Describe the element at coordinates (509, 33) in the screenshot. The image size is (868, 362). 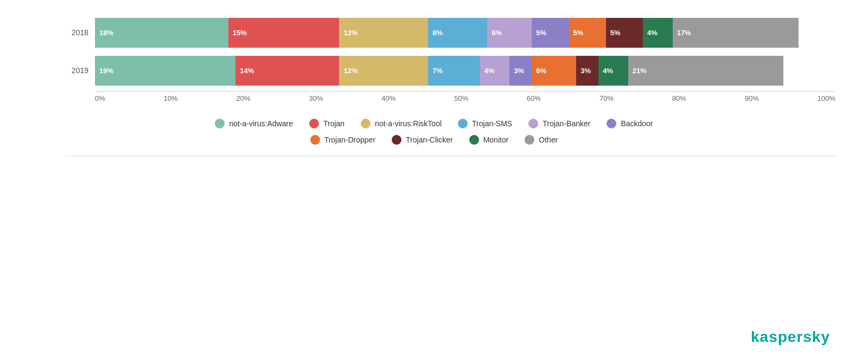
I see `bar-segment-2018-4: 6%` at that location.